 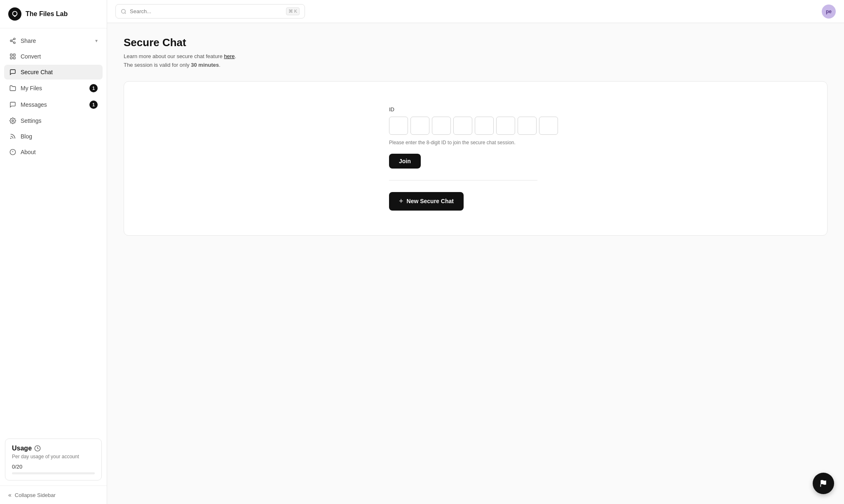 What do you see at coordinates (28, 41) in the screenshot?
I see `share-label: Share` at bounding box center [28, 41].